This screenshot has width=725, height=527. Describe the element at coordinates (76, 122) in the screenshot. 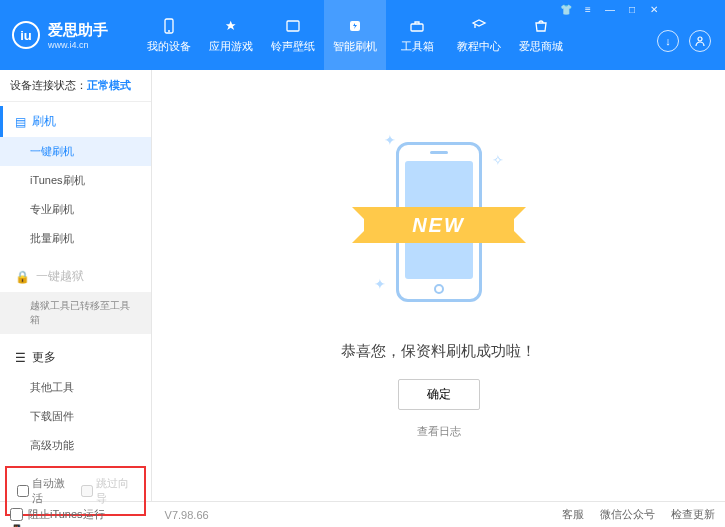

I see `sidebar-head-flash: ▤ 刷机` at that location.